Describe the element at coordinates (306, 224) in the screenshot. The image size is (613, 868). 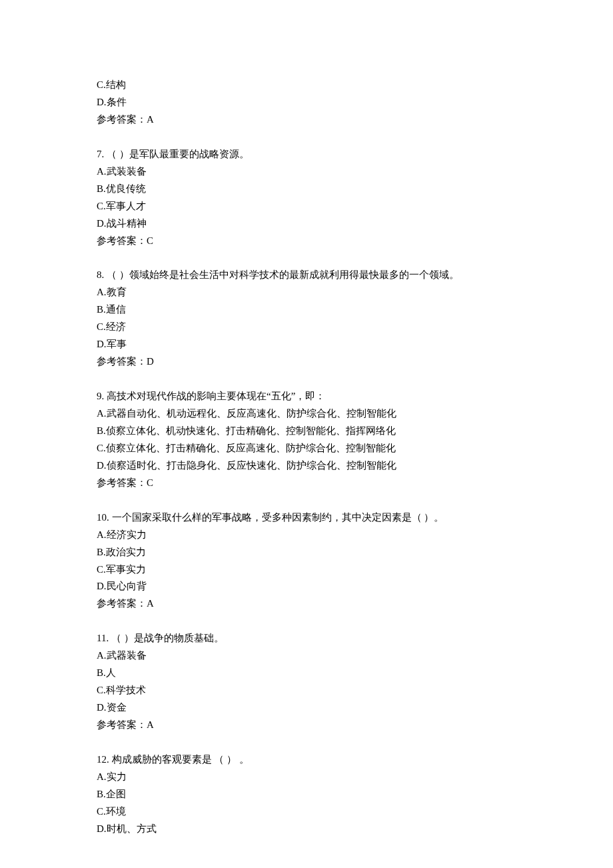
I see `option-d: D.战斗精神` at that location.